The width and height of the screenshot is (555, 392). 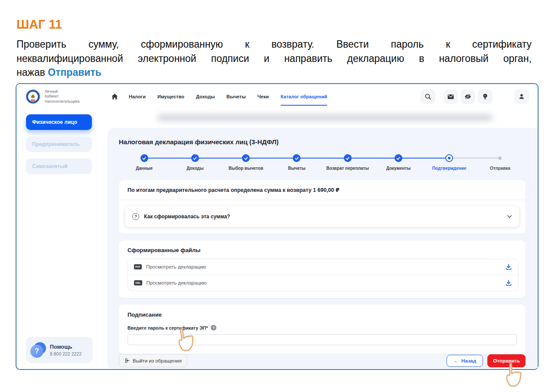 What do you see at coordinates (66, 354) in the screenshot?
I see `help-phone: 8 800 222 2222` at bounding box center [66, 354].